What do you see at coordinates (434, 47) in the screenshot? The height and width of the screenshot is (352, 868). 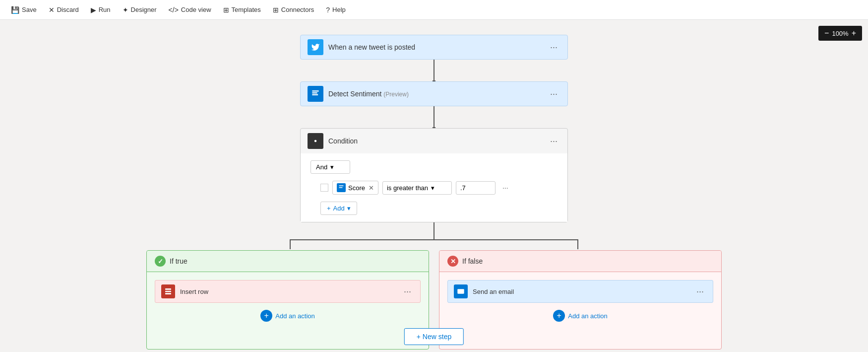 I see `trigger-card: When a new tweet is posted ···` at bounding box center [434, 47].